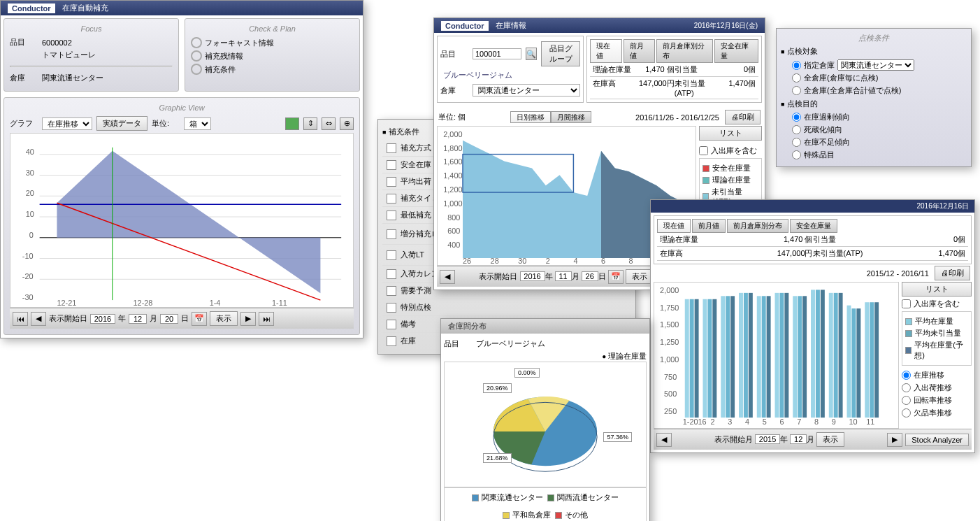 The width and height of the screenshot is (980, 521). What do you see at coordinates (30, 152) in the screenshot?
I see `svg-text: 40` at bounding box center [30, 152].